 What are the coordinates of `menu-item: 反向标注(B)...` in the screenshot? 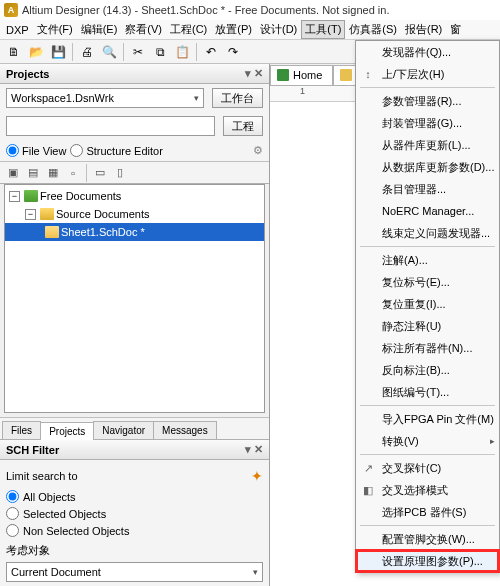 It's located at (428, 370).